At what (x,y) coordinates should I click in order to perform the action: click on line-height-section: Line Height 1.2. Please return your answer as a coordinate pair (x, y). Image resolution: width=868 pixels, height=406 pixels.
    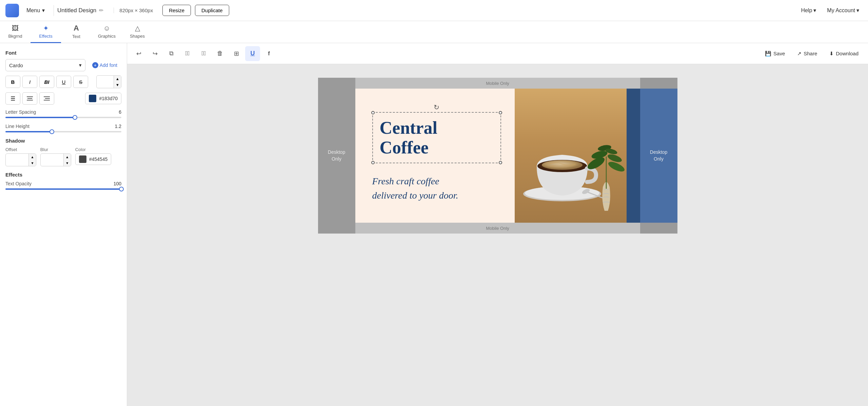
    Looking at the image, I should click on (63, 128).